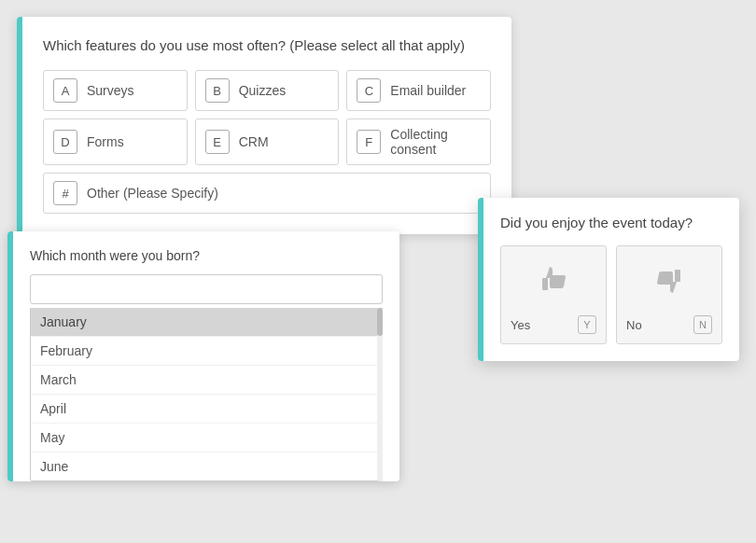 The image size is (756, 543). I want to click on month-february: February, so click(206, 351).